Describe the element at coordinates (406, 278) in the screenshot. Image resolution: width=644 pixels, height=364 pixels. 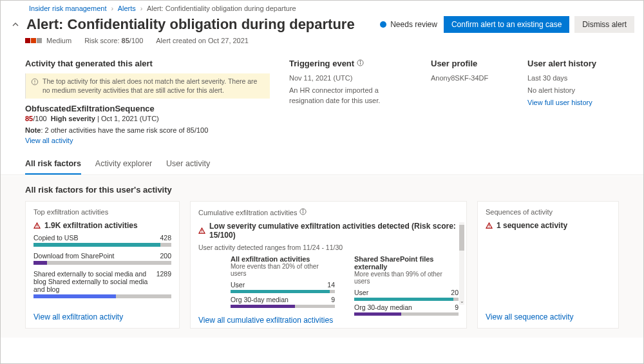
I see `cum-col-desc: More events than 99% of other users` at that location.